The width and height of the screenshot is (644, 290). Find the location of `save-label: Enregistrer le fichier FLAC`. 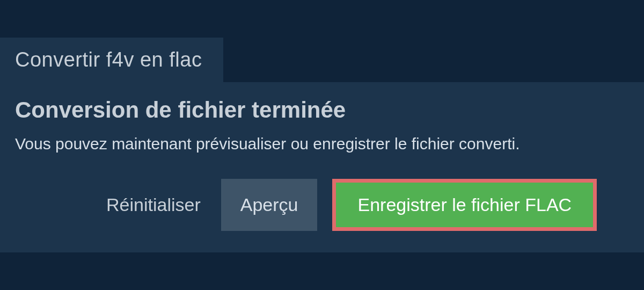

save-label: Enregistrer le fichier FLAC is located at coordinates (465, 205).